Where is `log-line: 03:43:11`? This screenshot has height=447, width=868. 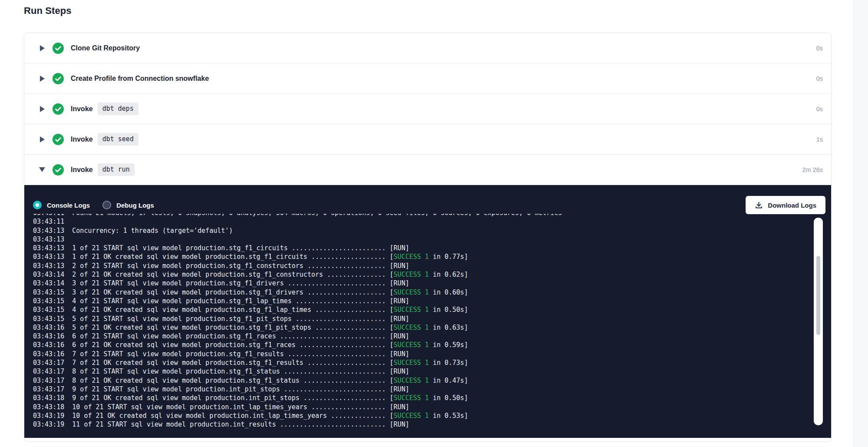
log-line: 03:43:11 is located at coordinates (411, 222).